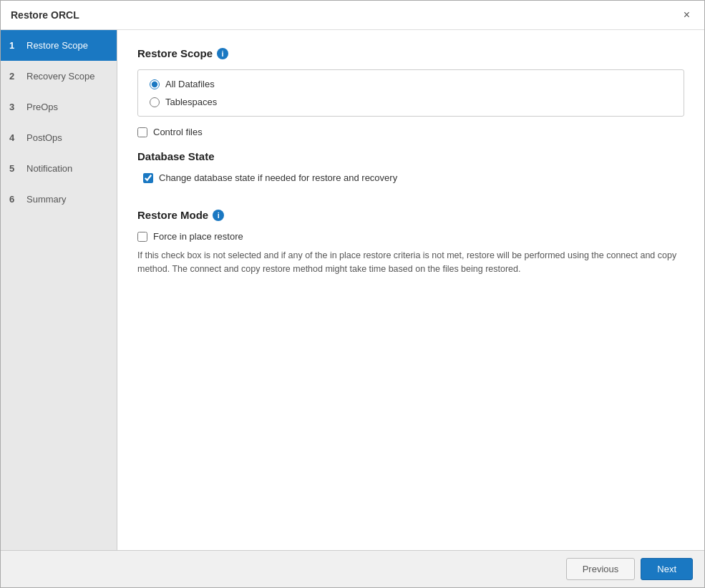 The width and height of the screenshot is (705, 588). I want to click on restore-scope-title: Restore Scope, so click(175, 53).